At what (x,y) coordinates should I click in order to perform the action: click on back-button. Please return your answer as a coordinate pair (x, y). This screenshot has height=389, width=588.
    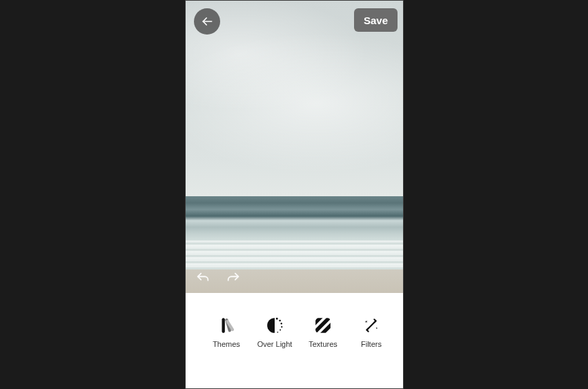
    Looking at the image, I should click on (207, 21).